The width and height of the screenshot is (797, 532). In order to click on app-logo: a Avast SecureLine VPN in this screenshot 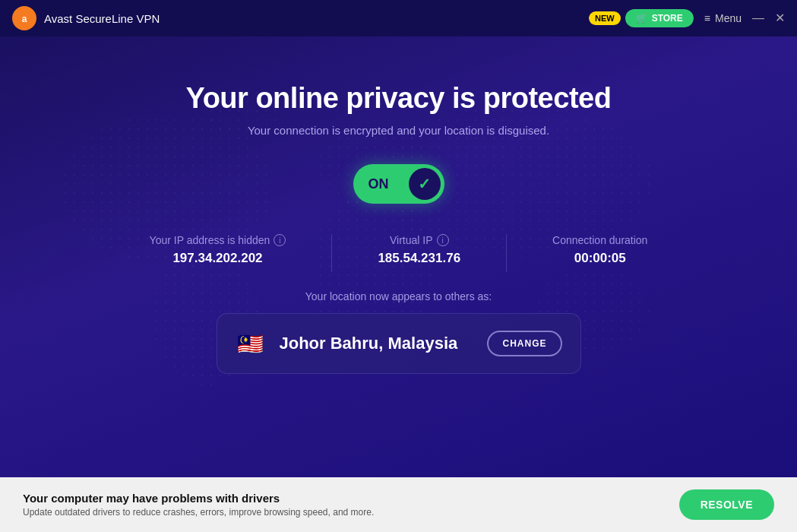, I will do `click(86, 18)`.